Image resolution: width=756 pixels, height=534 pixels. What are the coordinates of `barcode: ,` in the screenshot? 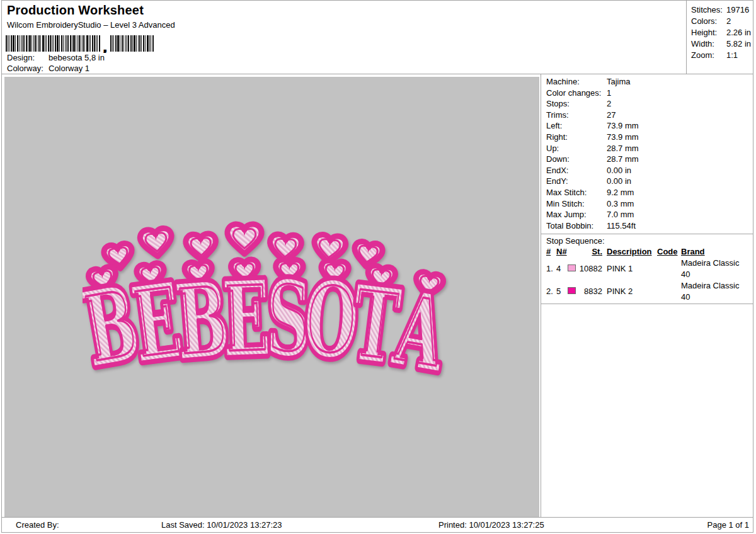 It's located at (82, 44).